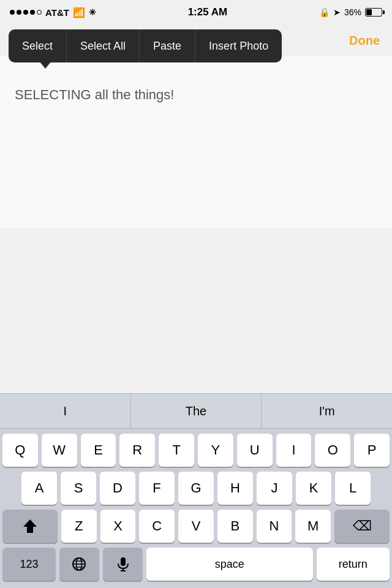 This screenshot has height=588, width=392. What do you see at coordinates (353, 564) in the screenshot?
I see `return-key: return` at bounding box center [353, 564].